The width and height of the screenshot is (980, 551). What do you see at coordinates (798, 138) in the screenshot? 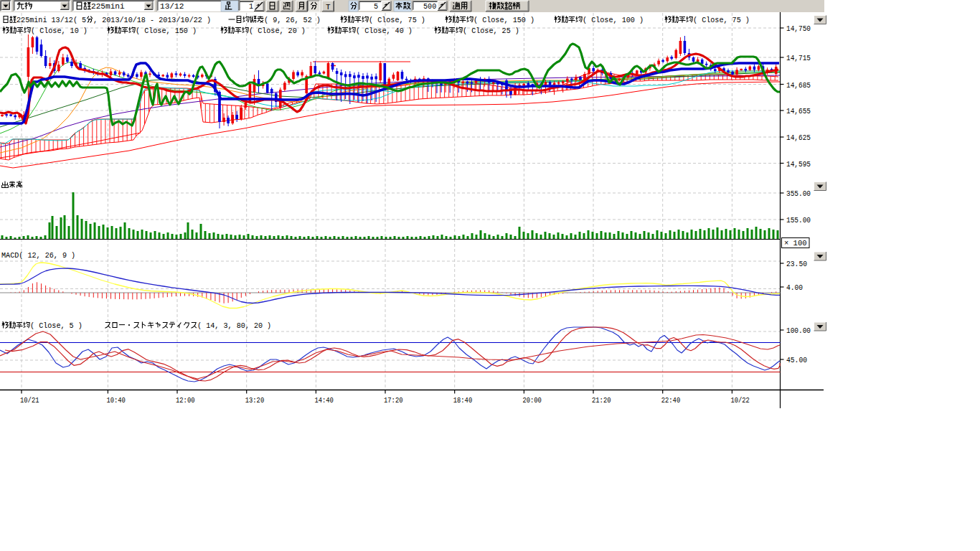
I see `svg-text: 14,625` at bounding box center [798, 138].